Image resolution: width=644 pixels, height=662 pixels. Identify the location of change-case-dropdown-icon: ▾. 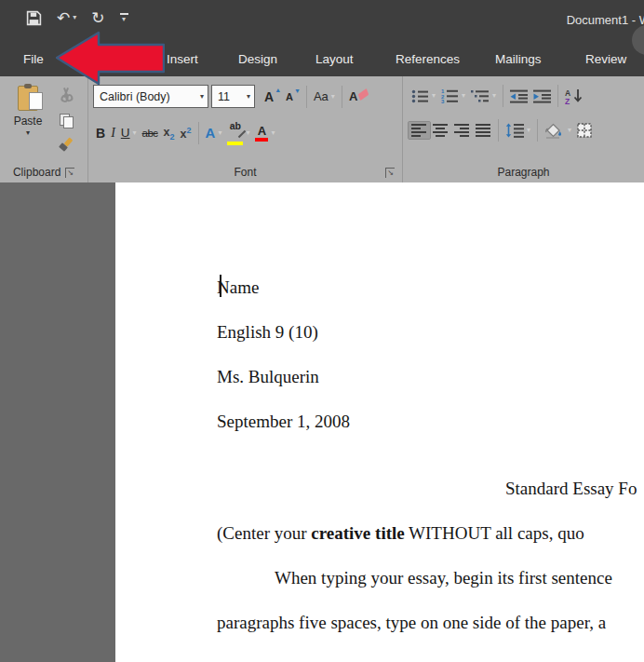
(333, 97).